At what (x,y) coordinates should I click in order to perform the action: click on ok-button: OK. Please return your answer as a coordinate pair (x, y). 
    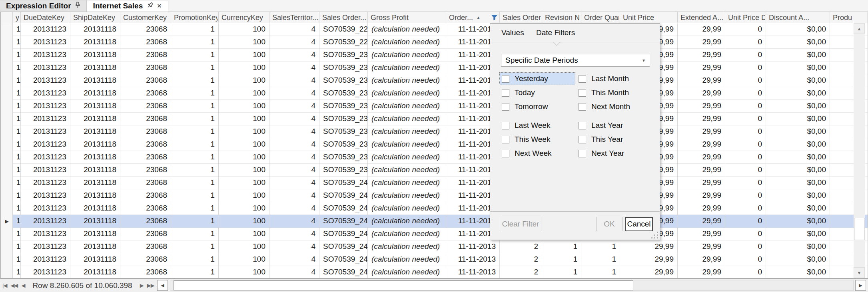
    Looking at the image, I should click on (609, 224).